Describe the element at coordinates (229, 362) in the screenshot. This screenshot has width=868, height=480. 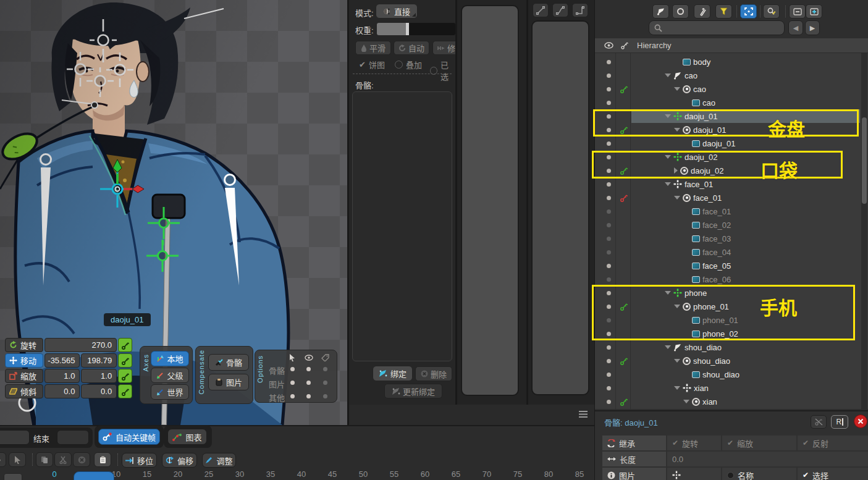
I see `compensate-bone-button: 骨骼` at that location.